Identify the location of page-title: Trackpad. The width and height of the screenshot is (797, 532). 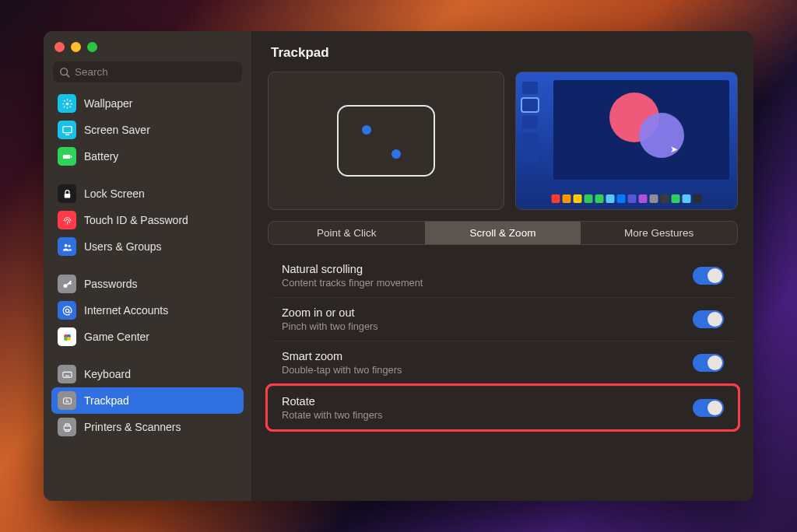
(503, 53).